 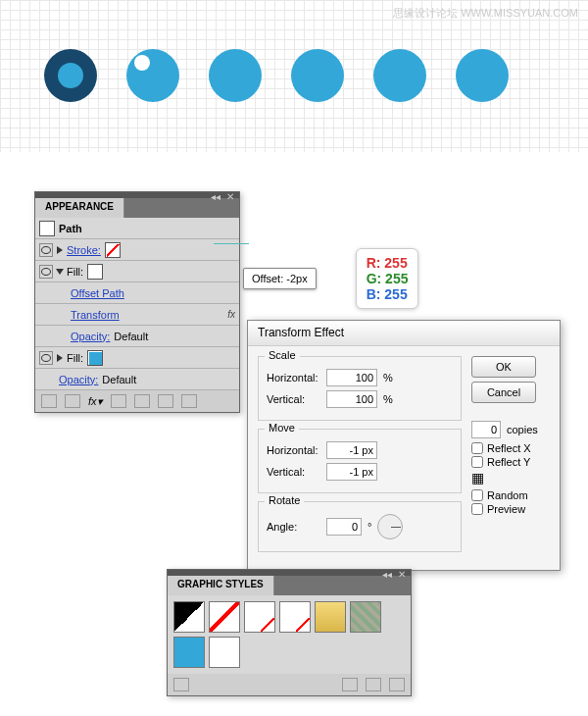 What do you see at coordinates (137, 336) in the screenshot?
I see `opacity-row-1: Opacity:Default` at bounding box center [137, 336].